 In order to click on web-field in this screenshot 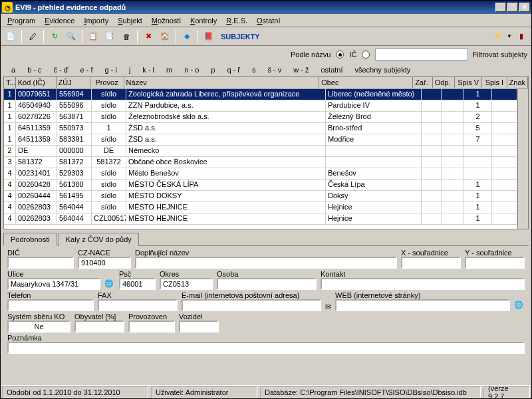, I will do `click(423, 305)`.